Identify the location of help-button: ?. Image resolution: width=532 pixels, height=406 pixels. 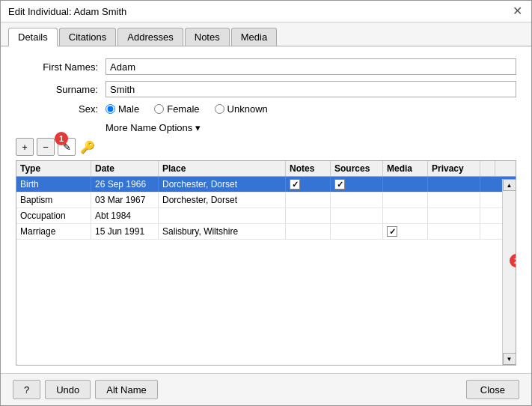
(27, 390).